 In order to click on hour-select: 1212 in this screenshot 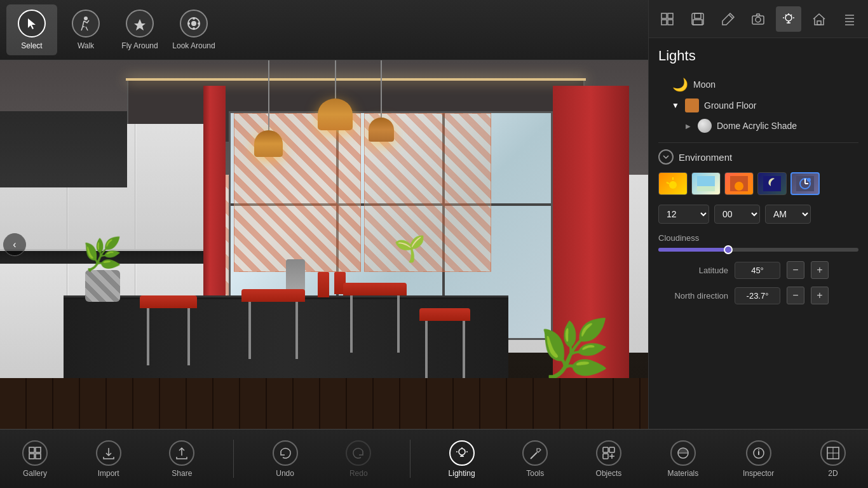, I will do `click(684, 214)`.